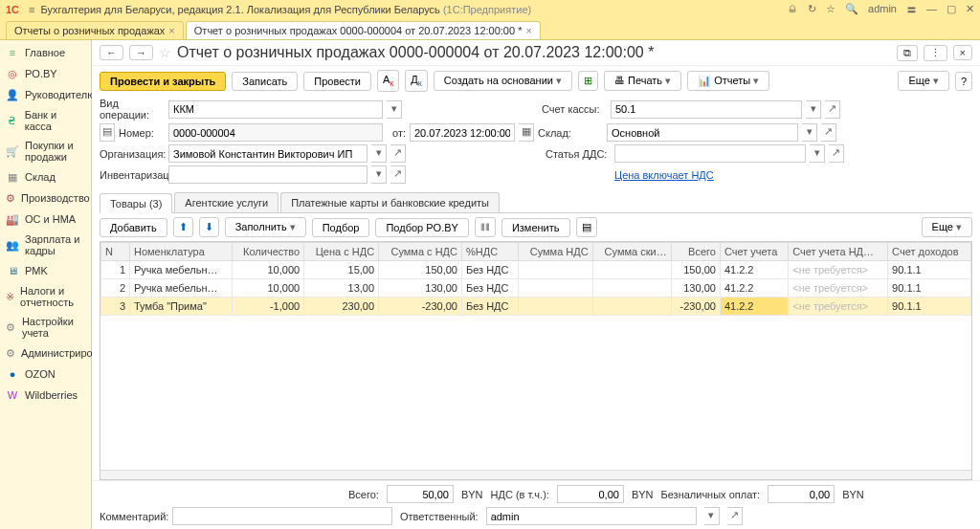 Image resolution: width=980 pixels, height=529 pixels. What do you see at coordinates (163, 81) in the screenshot?
I see `post-close-button: Провести и закрыть` at bounding box center [163, 81].